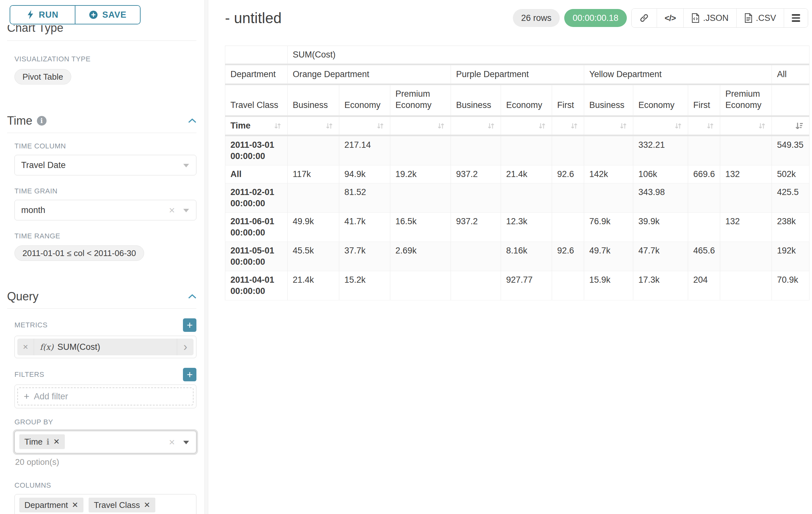  I want to click on value-cell: 8.16k, so click(527, 256).